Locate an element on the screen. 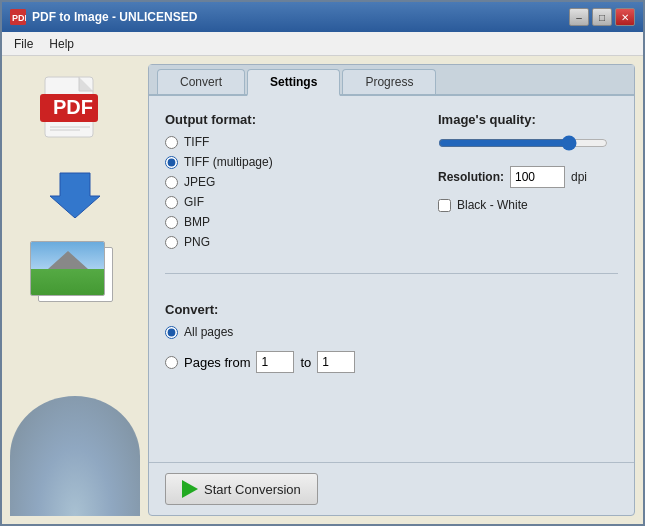 The height and width of the screenshot is (526, 645). tab-settings: Settings is located at coordinates (294, 82).